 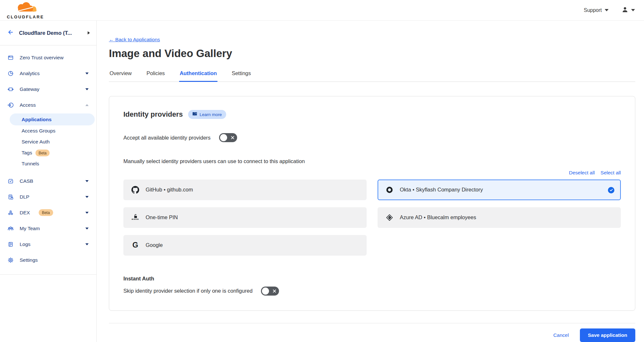 I want to click on user-icon, so click(x=625, y=10).